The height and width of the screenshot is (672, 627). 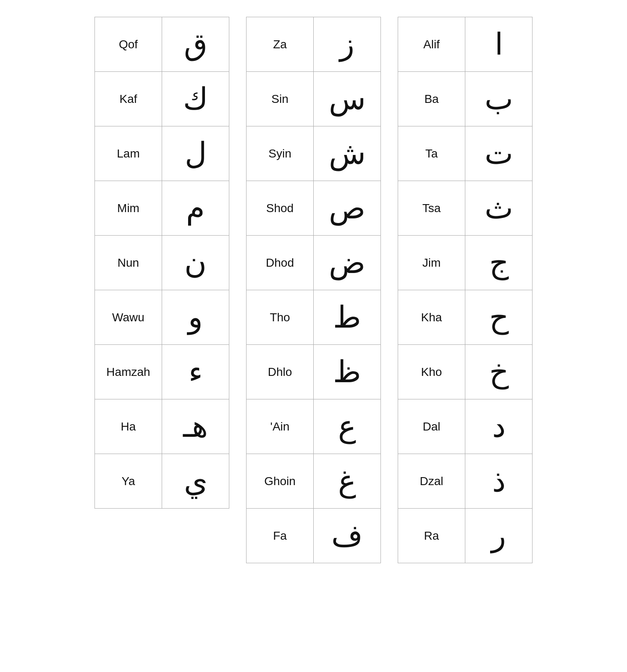 I want to click on table-row: Yaي, so click(x=162, y=481).